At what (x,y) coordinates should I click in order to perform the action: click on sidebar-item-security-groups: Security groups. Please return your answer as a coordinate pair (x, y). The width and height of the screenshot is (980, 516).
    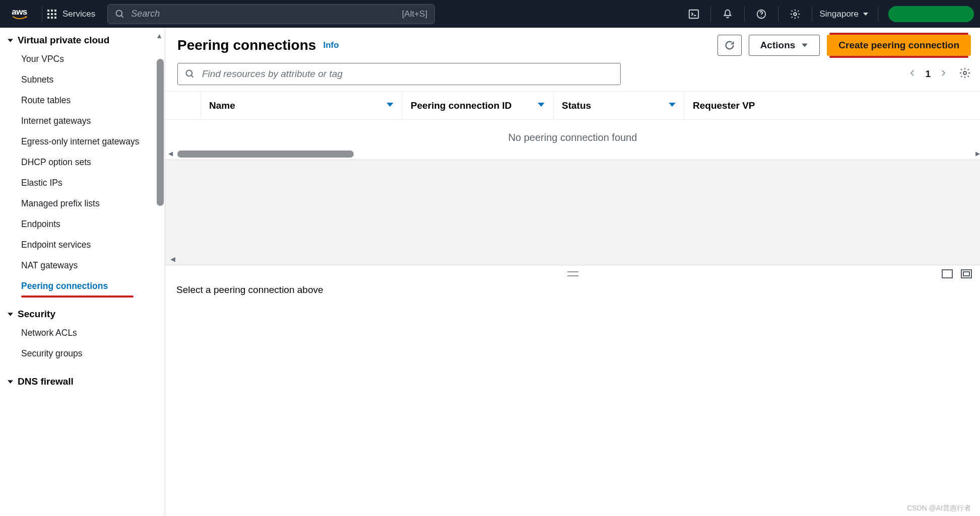
    Looking at the image, I should click on (86, 353).